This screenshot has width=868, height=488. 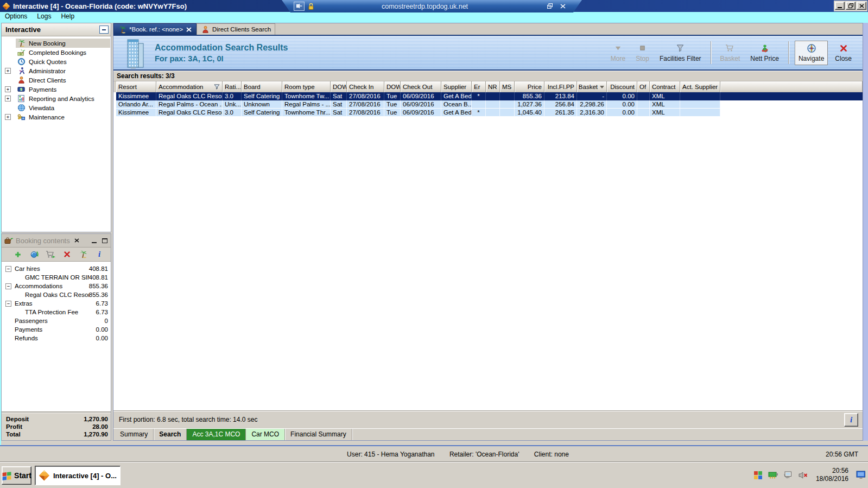 I want to click on bottom-tab-financial-summary: Financial Summary, so click(x=319, y=434).